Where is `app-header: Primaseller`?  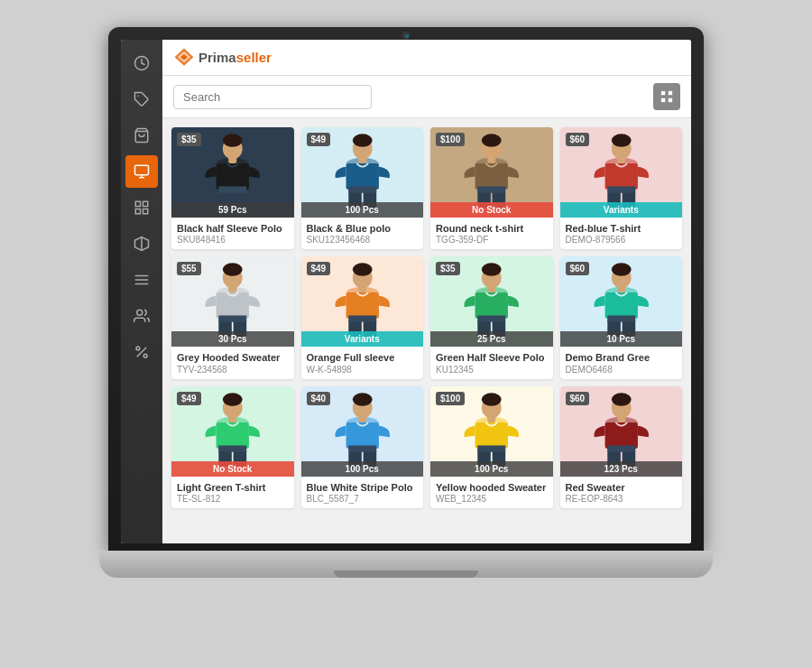
app-header: Primaseller is located at coordinates (427, 58).